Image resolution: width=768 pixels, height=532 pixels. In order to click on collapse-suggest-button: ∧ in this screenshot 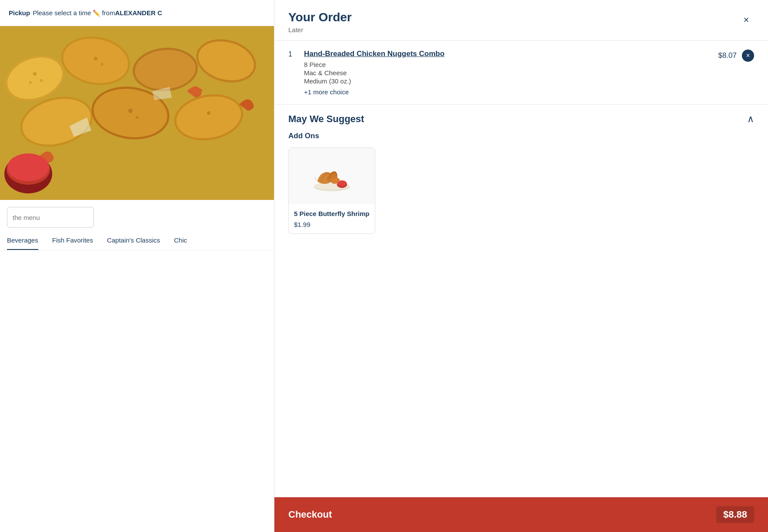, I will do `click(751, 119)`.